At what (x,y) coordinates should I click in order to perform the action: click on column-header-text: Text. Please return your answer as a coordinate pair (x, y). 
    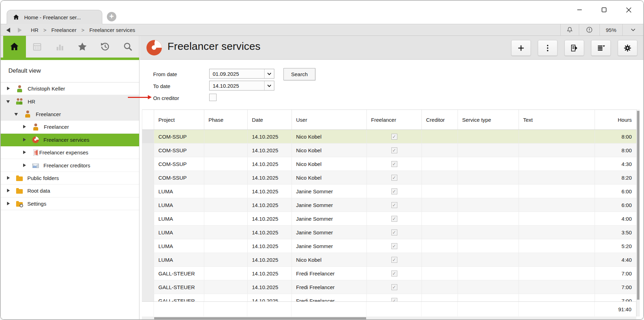
    Looking at the image, I should click on (557, 120).